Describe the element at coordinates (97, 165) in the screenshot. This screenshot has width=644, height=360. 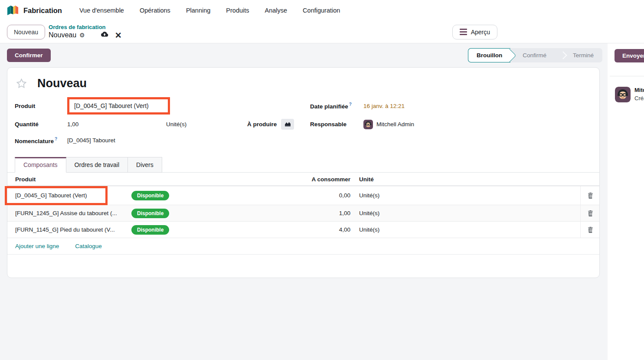
I see `tab-ordres-de-travail: Ordres de travail` at that location.